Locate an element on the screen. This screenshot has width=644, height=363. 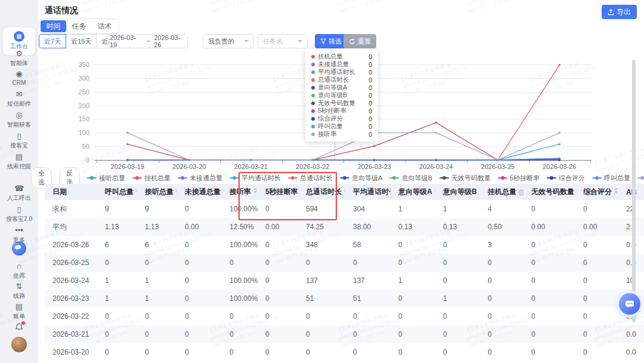
filter-button: 筛选 is located at coordinates (331, 41).